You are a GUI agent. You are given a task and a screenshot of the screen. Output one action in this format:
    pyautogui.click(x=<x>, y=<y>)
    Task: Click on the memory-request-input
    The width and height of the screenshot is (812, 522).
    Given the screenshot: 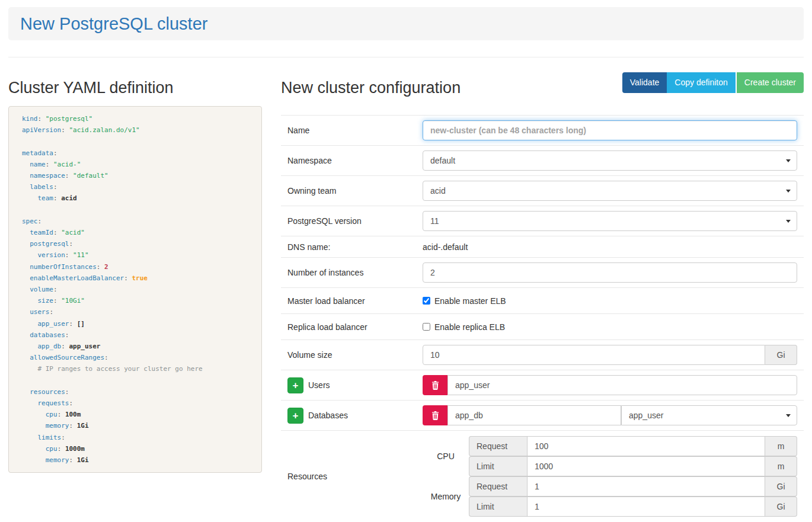 What is the action you would take?
    pyautogui.click(x=646, y=486)
    